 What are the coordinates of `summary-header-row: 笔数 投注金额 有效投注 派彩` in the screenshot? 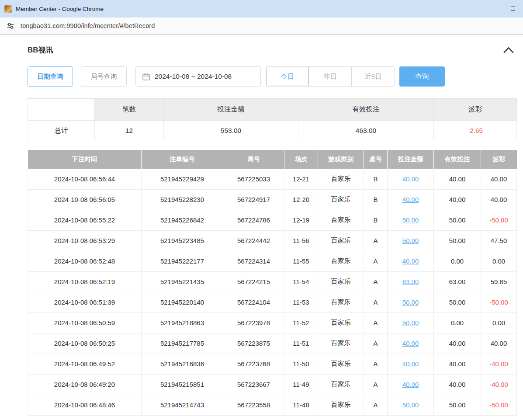 It's located at (273, 110).